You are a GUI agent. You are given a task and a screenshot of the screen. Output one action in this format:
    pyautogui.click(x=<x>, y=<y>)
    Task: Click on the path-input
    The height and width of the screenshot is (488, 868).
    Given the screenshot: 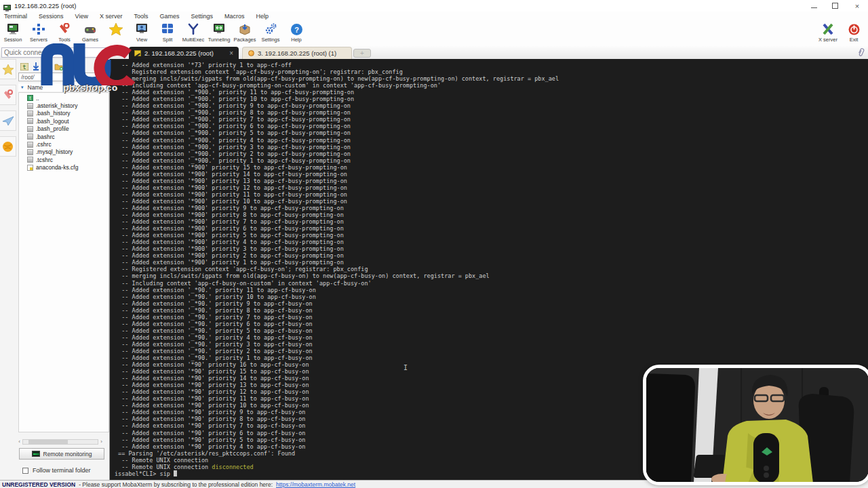 What is the action you would take?
    pyautogui.click(x=64, y=77)
    